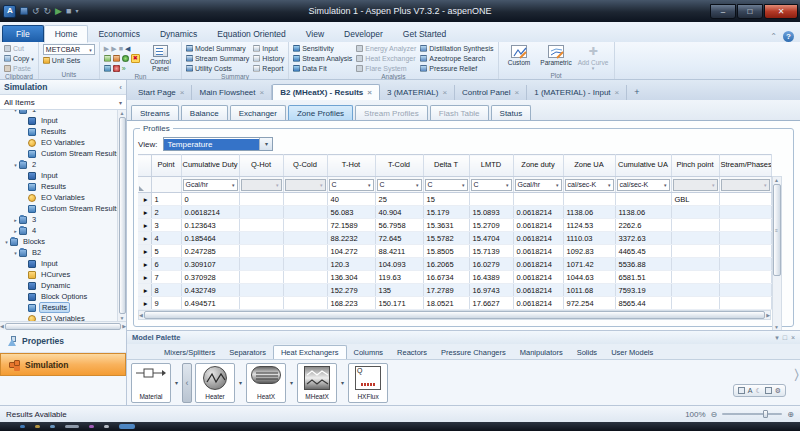 Image resolution: width=800 pixels, height=431 pixels. Describe the element at coordinates (456, 48) in the screenshot. I see `distillation-synthesis-button: Distillation Synthesis` at that location.